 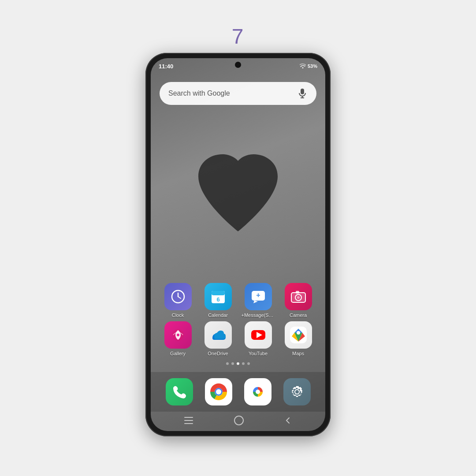 I want to click on phone-icon, so click(x=179, y=392).